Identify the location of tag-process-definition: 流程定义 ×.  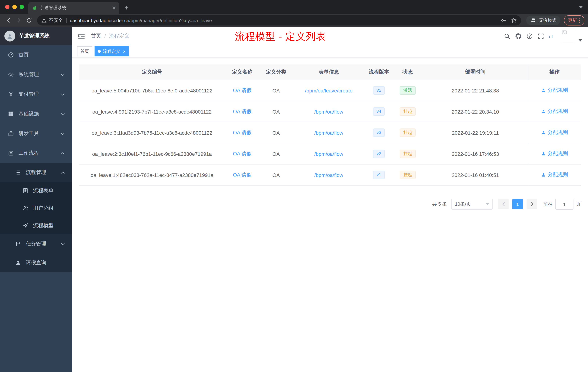
(112, 51).